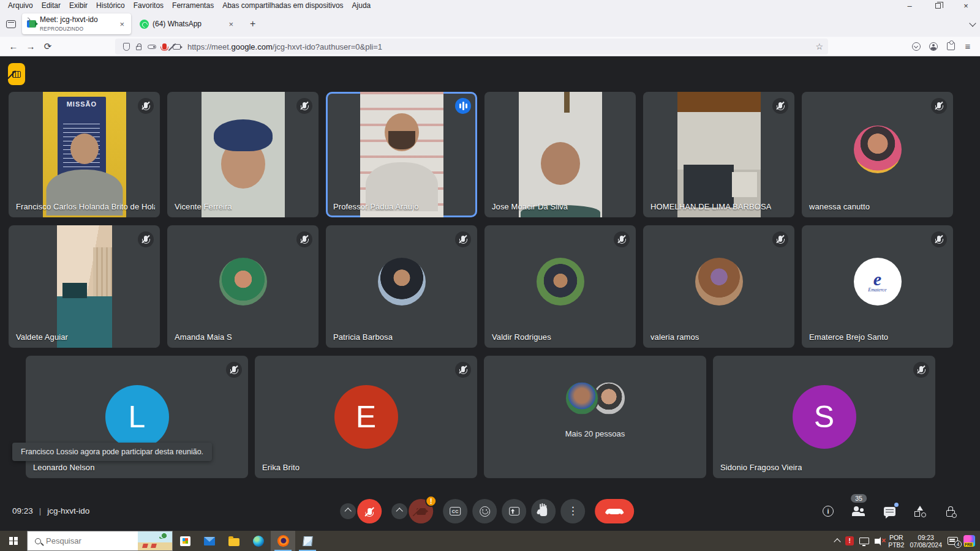 This screenshot has width=980, height=551. What do you see at coordinates (910, 6) in the screenshot?
I see `window-minimize-button: –` at bounding box center [910, 6].